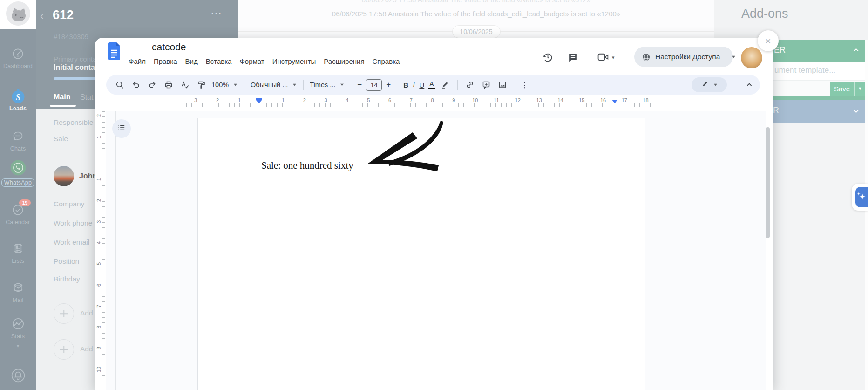  Describe the element at coordinates (220, 85) in the screenshot. I see `zoom-select: 100%` at that location.